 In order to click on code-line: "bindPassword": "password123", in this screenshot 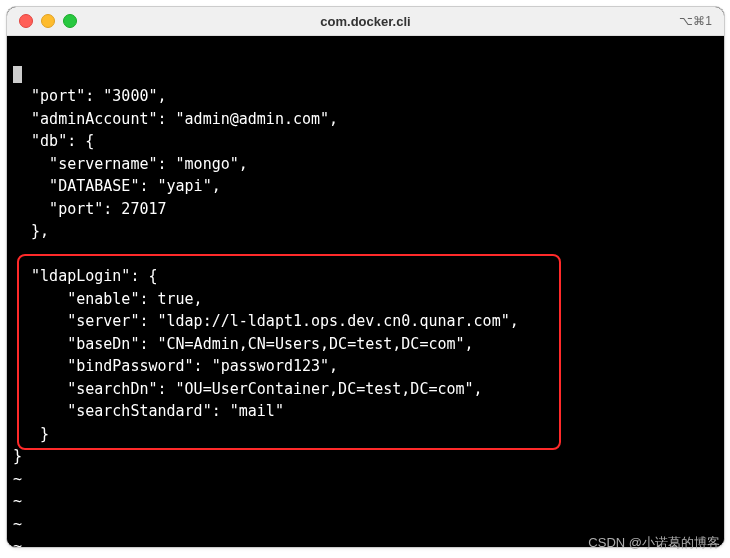, I will do `click(176, 366)`.